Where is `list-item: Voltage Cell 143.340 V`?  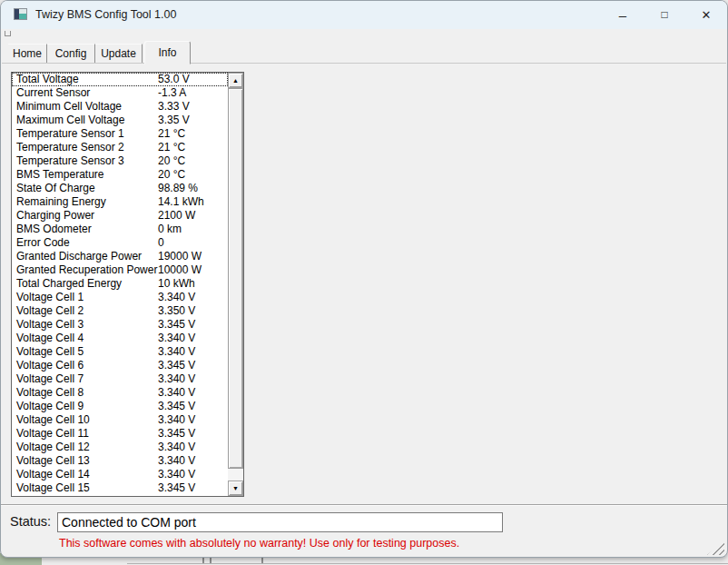
list-item: Voltage Cell 143.340 V is located at coordinates (120, 474).